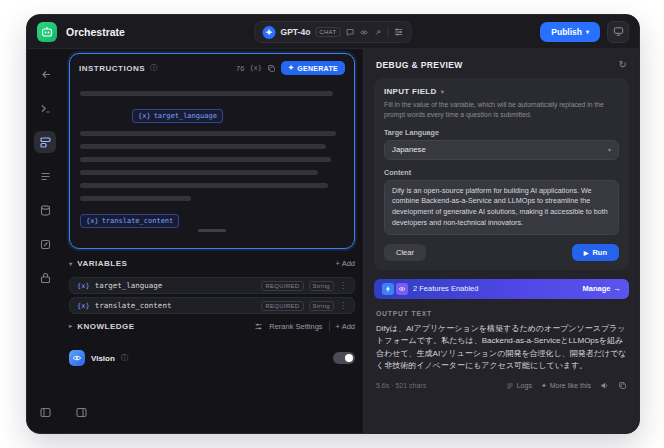 Image resolution: width=664 pixels, height=448 pixels. What do you see at coordinates (398, 32) in the screenshot?
I see `model-params-icon` at bounding box center [398, 32].